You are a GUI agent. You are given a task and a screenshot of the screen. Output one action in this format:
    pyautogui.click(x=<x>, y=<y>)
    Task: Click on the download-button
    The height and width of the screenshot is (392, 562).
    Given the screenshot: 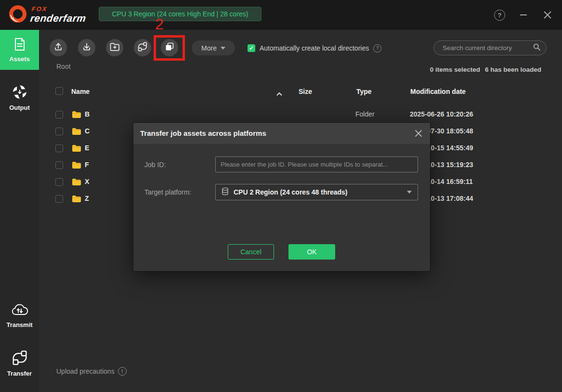 What is the action you would take?
    pyautogui.click(x=87, y=48)
    